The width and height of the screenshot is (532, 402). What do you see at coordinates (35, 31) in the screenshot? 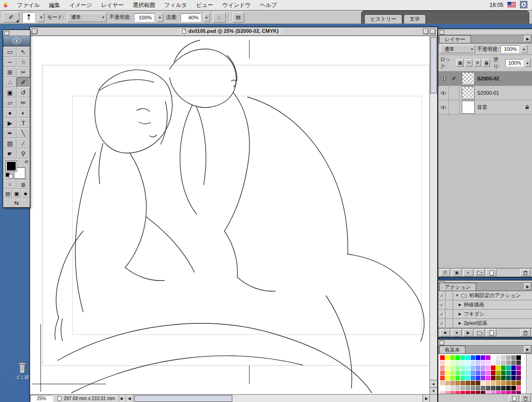
I see `close-icon` at bounding box center [35, 31].